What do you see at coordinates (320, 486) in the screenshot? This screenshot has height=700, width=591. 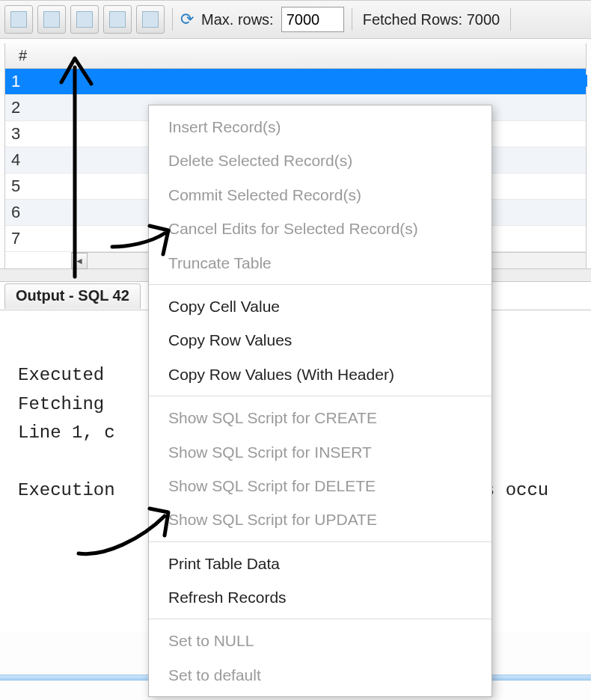 I see `menu-sql-delete: Show SQL Script for DELETE` at bounding box center [320, 486].